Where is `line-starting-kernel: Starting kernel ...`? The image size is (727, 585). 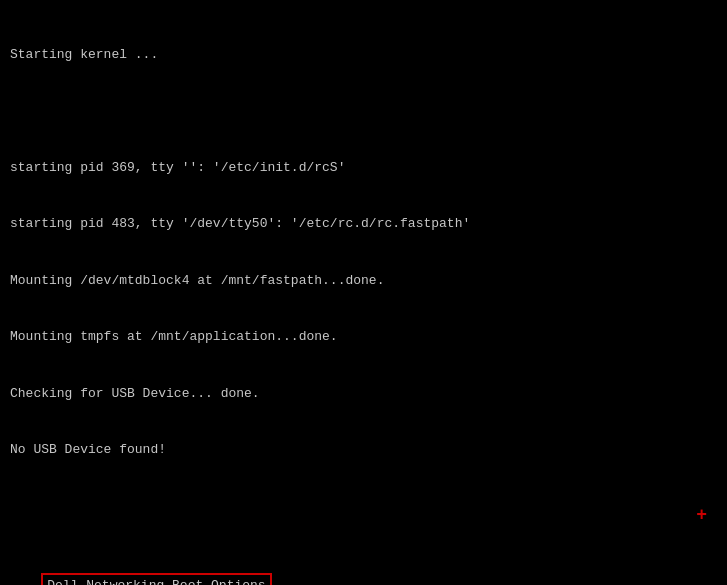 line-starting-kernel: Starting kernel ... is located at coordinates (364, 56).